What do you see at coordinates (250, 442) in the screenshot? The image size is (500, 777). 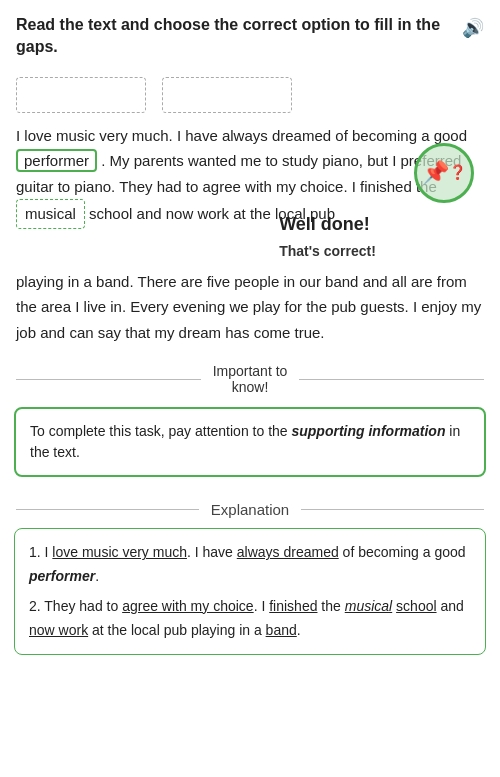 I see `info-box: To complete this task, pay attention to …` at bounding box center [250, 442].